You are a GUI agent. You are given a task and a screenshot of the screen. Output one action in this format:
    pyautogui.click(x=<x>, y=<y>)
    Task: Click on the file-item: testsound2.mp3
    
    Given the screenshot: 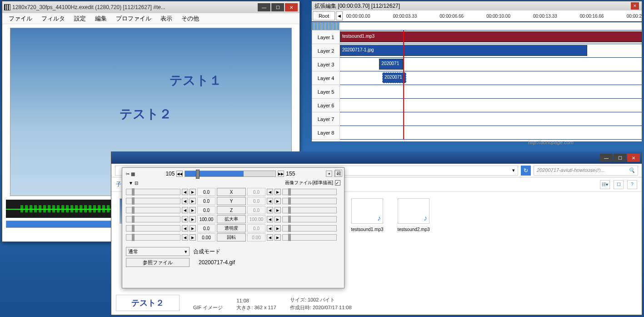 What is the action you would take?
    pyautogui.click(x=414, y=216)
    